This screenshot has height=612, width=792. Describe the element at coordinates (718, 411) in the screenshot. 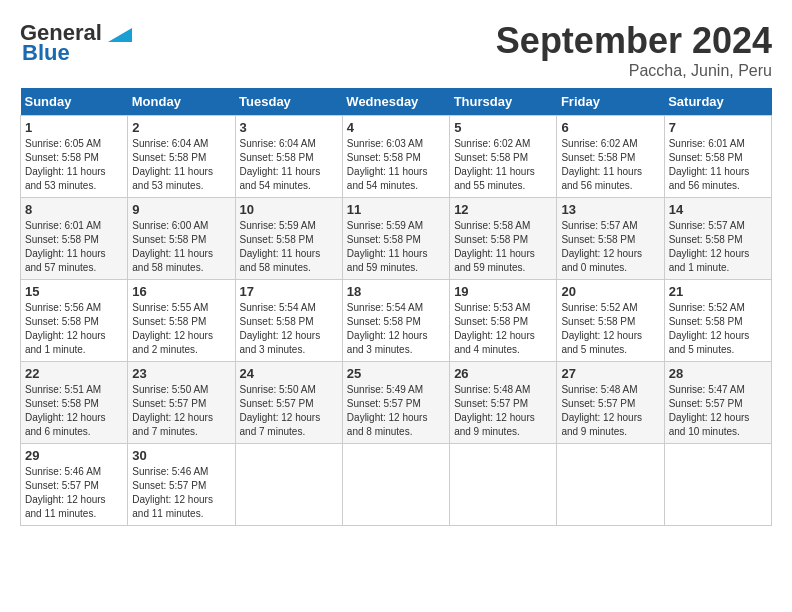

I see `day-info: Sunrise: 5:47 AM Sunset: 5:57 PM Dayligh…` at that location.